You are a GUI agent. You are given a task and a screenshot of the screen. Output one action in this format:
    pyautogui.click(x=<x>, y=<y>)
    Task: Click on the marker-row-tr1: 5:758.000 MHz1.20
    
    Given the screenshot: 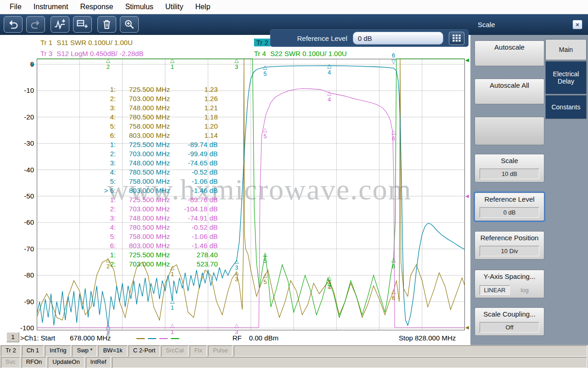 What is the action you would take?
    pyautogui.click(x=156, y=126)
    